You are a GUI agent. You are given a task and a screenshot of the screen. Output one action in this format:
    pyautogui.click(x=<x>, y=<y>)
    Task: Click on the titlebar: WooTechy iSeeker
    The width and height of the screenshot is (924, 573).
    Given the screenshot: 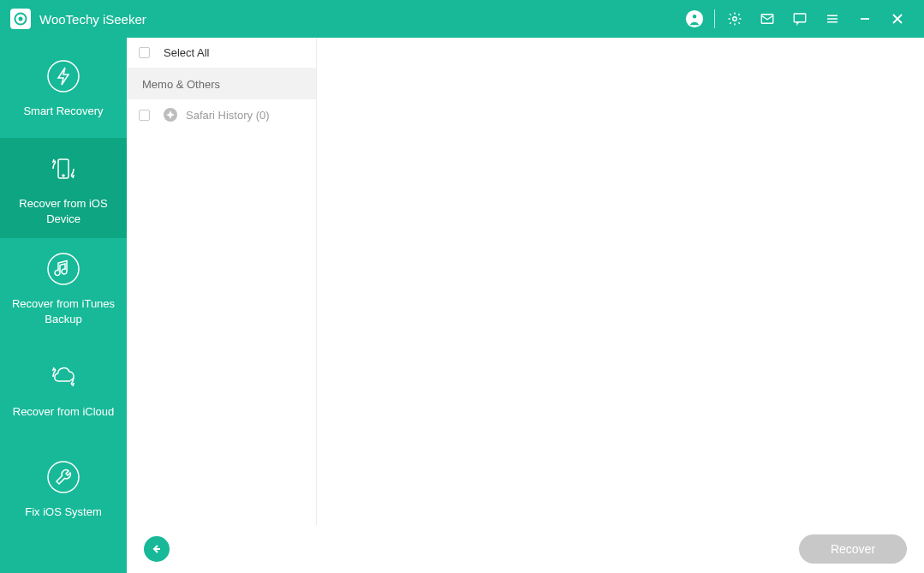 What is the action you would take?
    pyautogui.click(x=462, y=19)
    